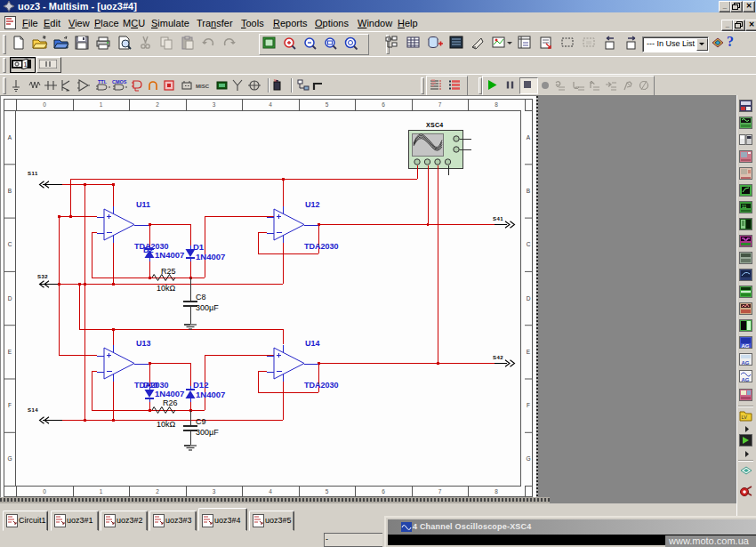 This screenshot has width=756, height=547. Describe the element at coordinates (313, 343) in the screenshot. I see `svg-text: U14` at that location.